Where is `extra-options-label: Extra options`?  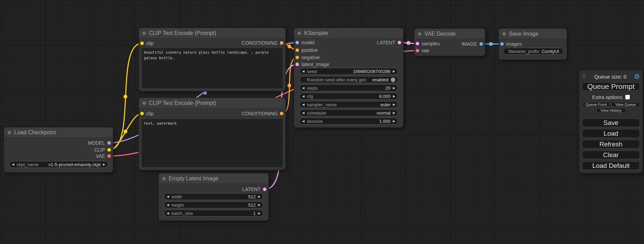
extra-options-label: Extra options is located at coordinates (607, 97).